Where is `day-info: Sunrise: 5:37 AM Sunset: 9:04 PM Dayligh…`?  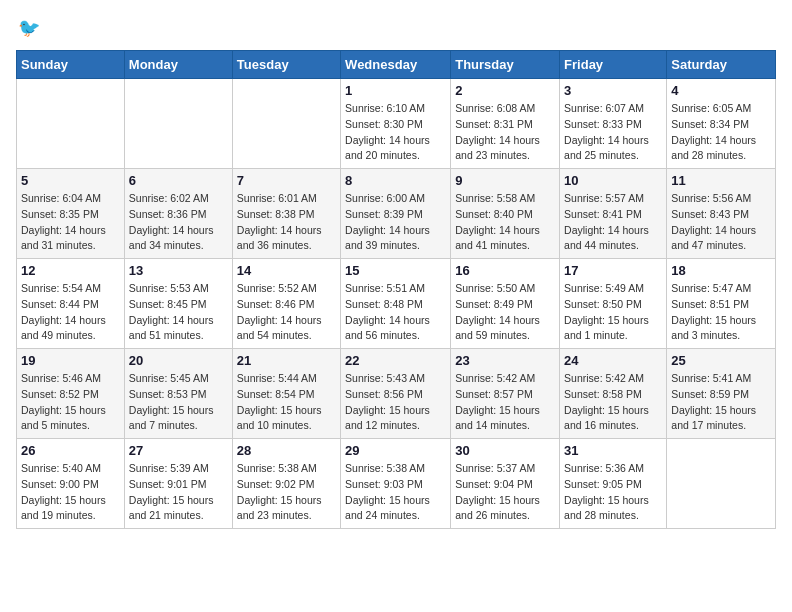 day-info: Sunrise: 5:37 AM Sunset: 9:04 PM Dayligh… is located at coordinates (505, 492).